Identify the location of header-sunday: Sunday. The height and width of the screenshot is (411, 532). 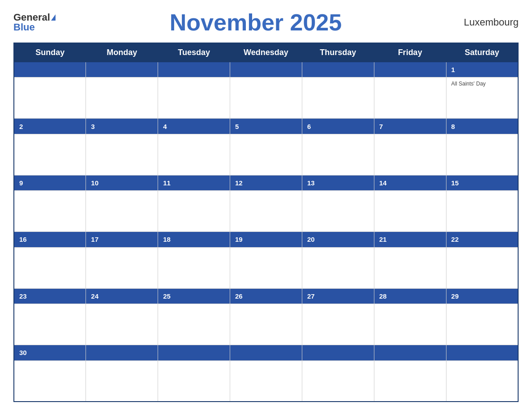
(50, 53).